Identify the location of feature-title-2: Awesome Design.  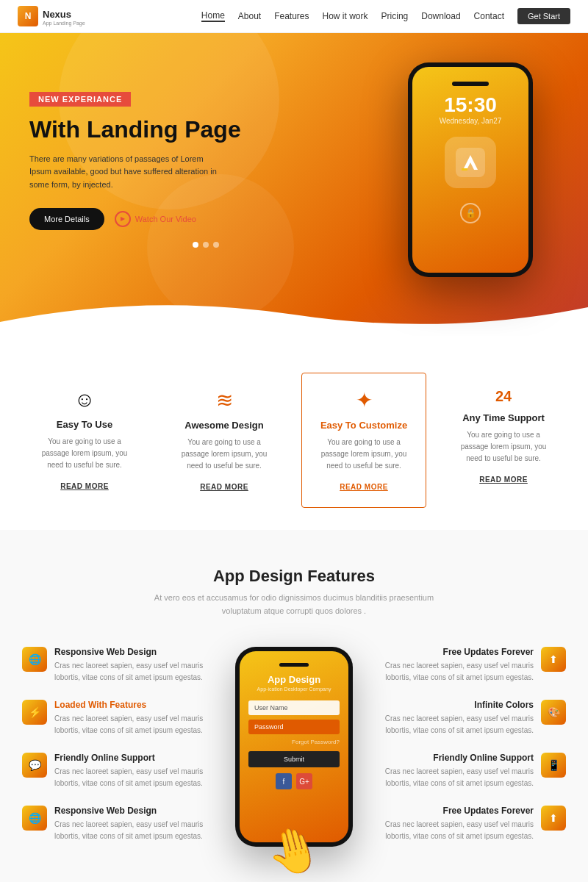
(224, 425).